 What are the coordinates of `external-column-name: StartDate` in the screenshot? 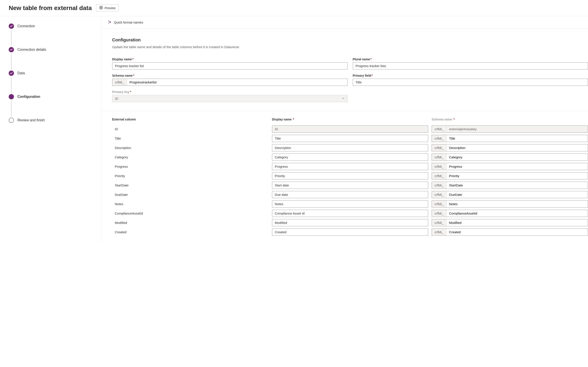 It's located at (190, 185).